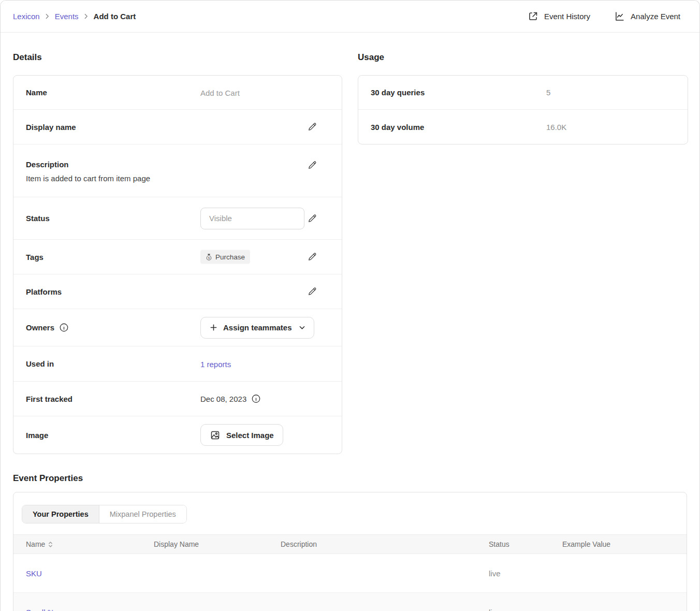 The width and height of the screenshot is (700, 611). I want to click on tab-your-properties: Your Properties, so click(61, 514).